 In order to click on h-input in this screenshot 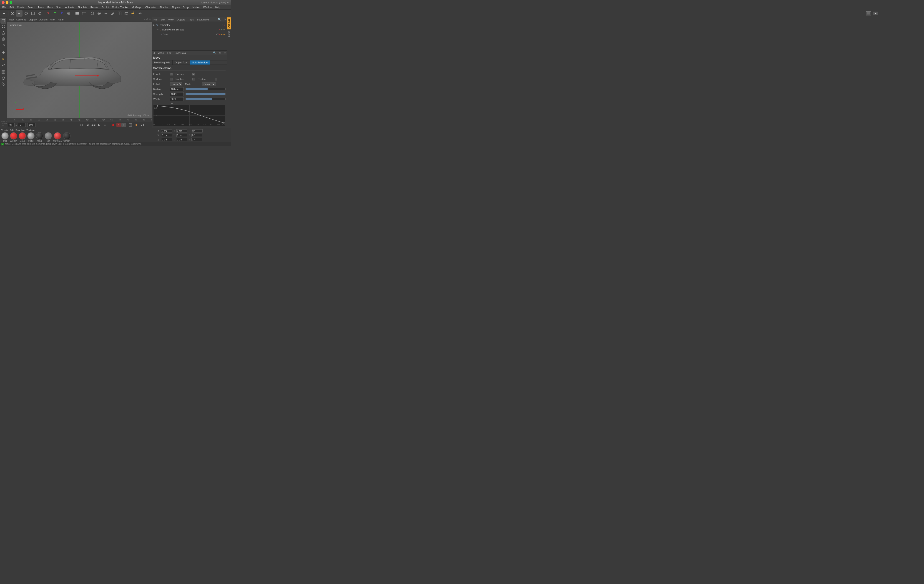, I will do `click(197, 131)`.